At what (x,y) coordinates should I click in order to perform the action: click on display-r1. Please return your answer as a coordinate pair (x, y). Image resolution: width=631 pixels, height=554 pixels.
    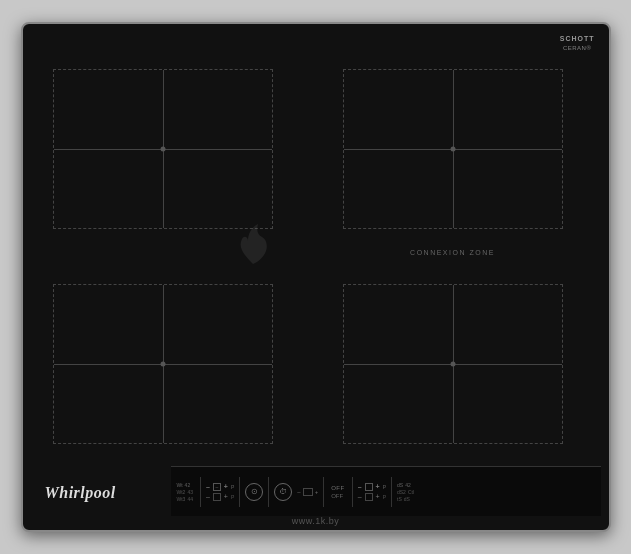
    Looking at the image, I should click on (369, 487).